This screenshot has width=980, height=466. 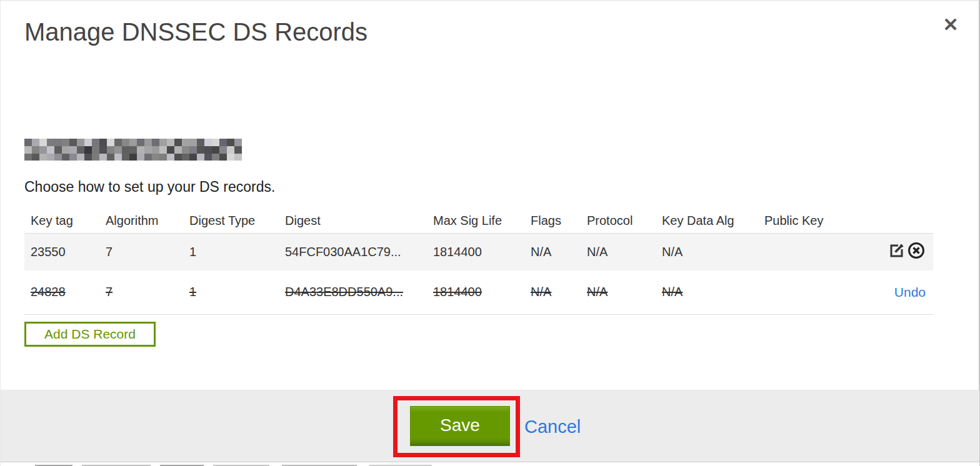 I want to click on undo-delete-link: Undo, so click(x=910, y=292).